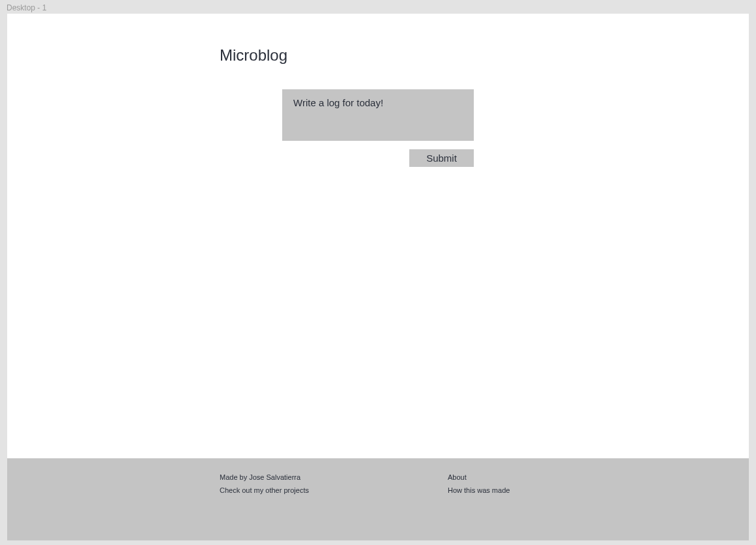 This screenshot has height=545, width=756. What do you see at coordinates (378, 158) in the screenshot?
I see `submit-row: Submit` at bounding box center [378, 158].